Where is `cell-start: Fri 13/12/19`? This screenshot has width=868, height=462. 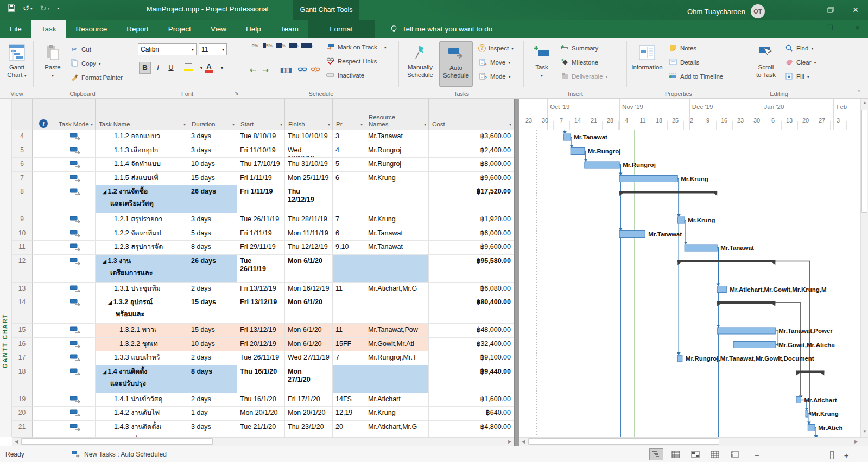 cell-start: Fri 13/12/19 is located at coordinates (261, 310).